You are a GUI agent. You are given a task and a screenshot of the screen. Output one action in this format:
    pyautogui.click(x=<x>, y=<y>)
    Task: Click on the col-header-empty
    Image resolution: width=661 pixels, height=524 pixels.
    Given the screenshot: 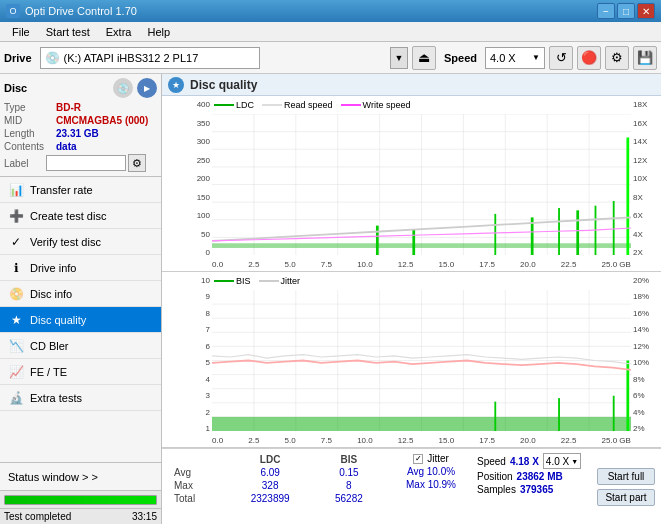 What is the action you would take?
    pyautogui.click(x=198, y=460)
    